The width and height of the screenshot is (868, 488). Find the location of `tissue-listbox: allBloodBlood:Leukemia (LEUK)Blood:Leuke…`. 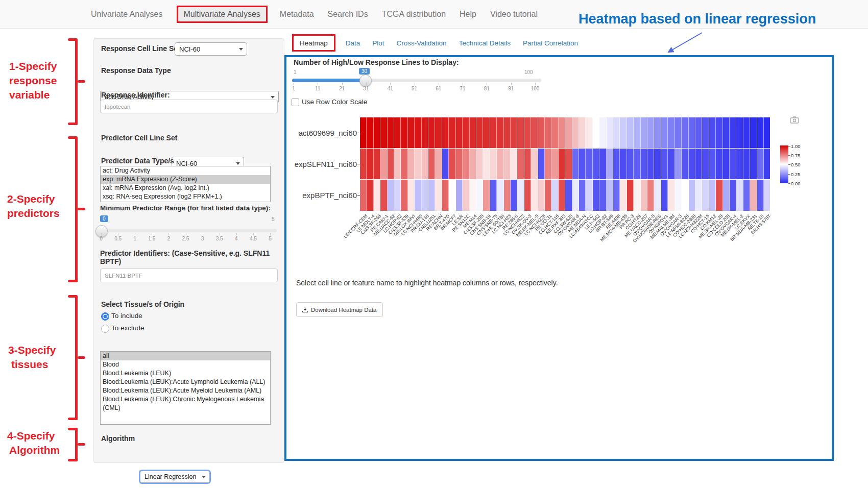

tissue-listbox: allBloodBlood:Leukemia (LEUK)Blood:Leuke… is located at coordinates (185, 388).